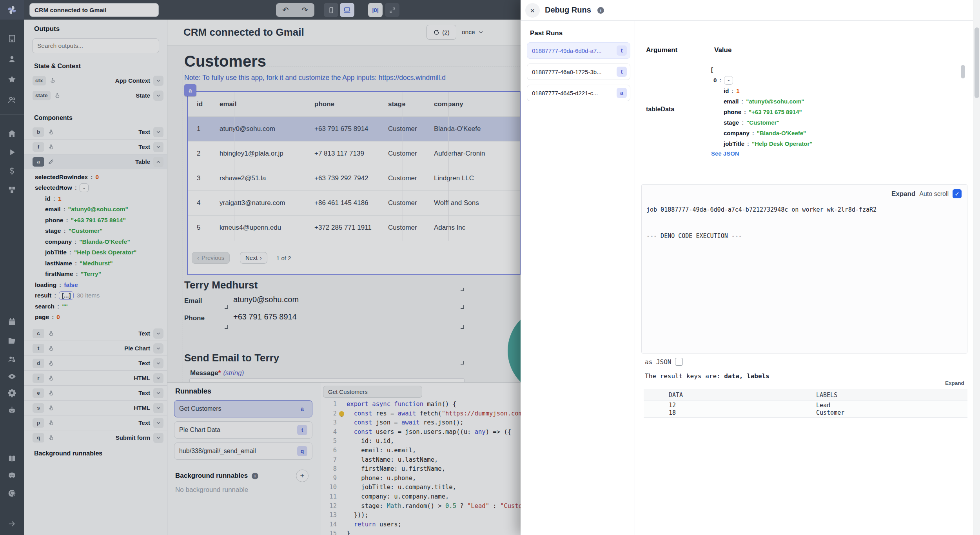 The height and width of the screenshot is (535, 980). I want to click on star-icon, so click(12, 79).